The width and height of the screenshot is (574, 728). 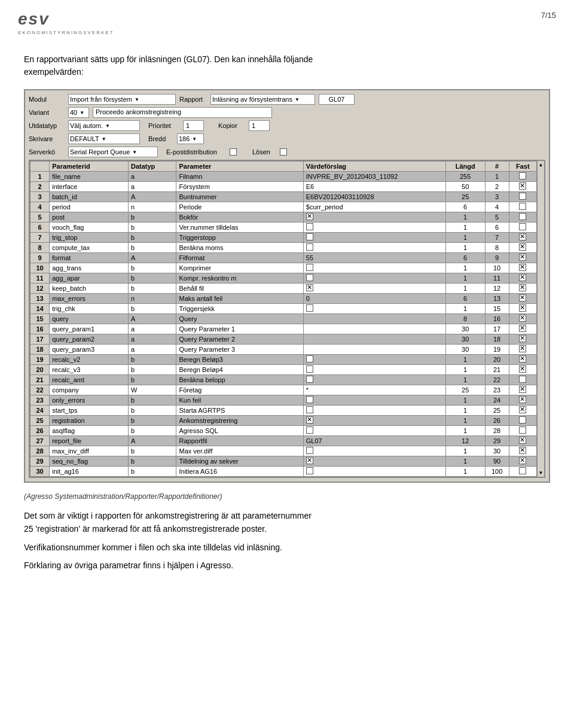 What do you see at coordinates (541, 473) in the screenshot?
I see `scroll-down-icon: ▼` at bounding box center [541, 473].